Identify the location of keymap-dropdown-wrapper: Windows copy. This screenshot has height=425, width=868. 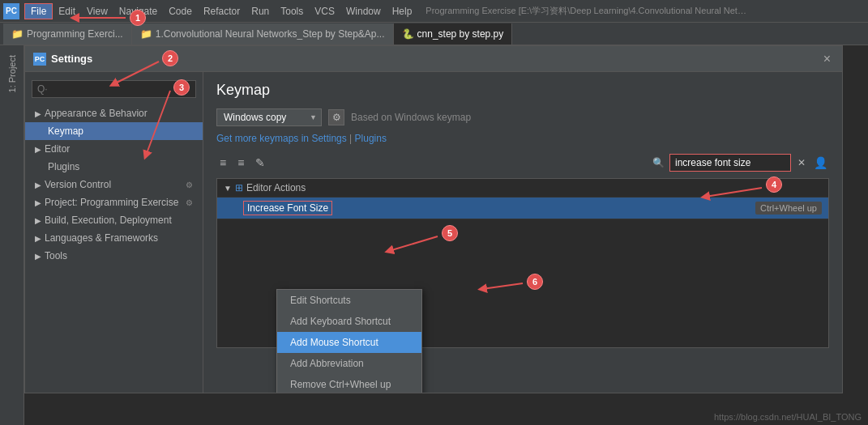
(269, 117).